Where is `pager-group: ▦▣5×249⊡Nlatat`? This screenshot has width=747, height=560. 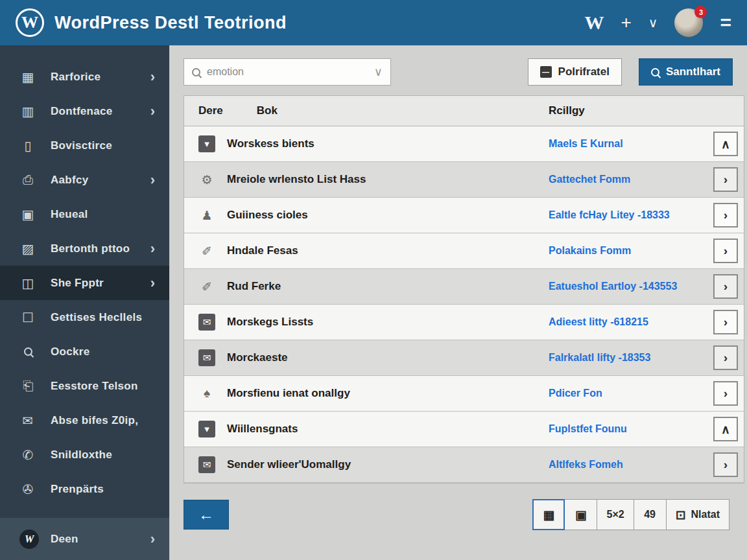
pager-group: ▦▣5×249⊡Nlatat is located at coordinates (631, 515).